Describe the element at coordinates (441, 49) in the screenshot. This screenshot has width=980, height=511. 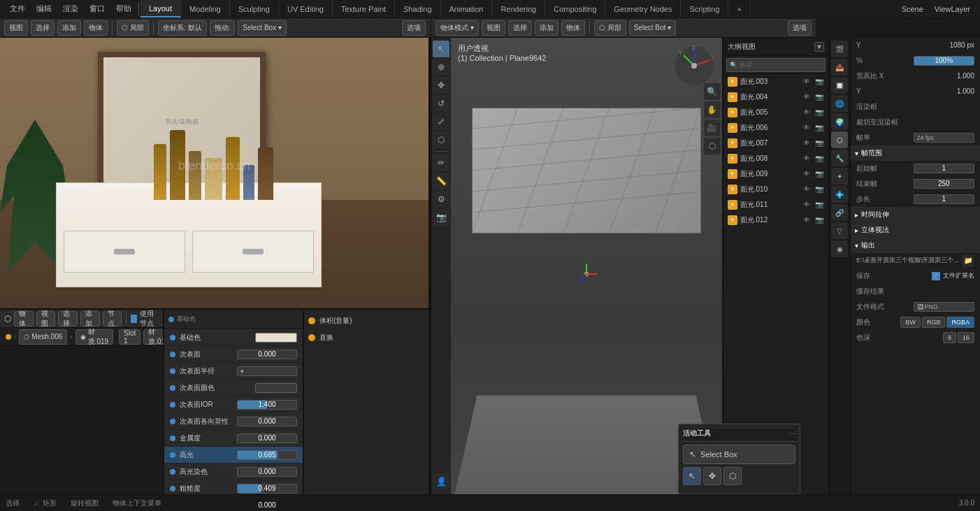
I see `select-tool-btn: ↖` at that location.